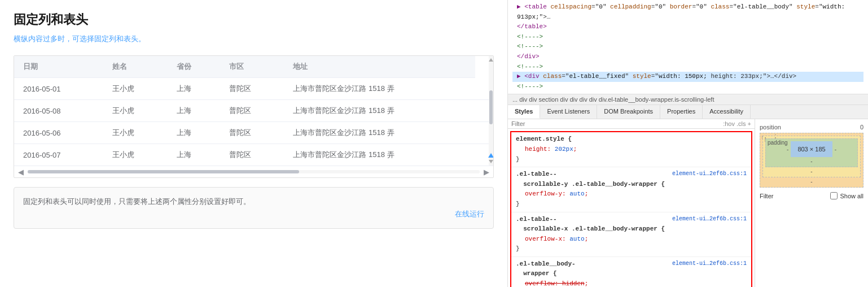  I want to click on right-value: -, so click(835, 149).